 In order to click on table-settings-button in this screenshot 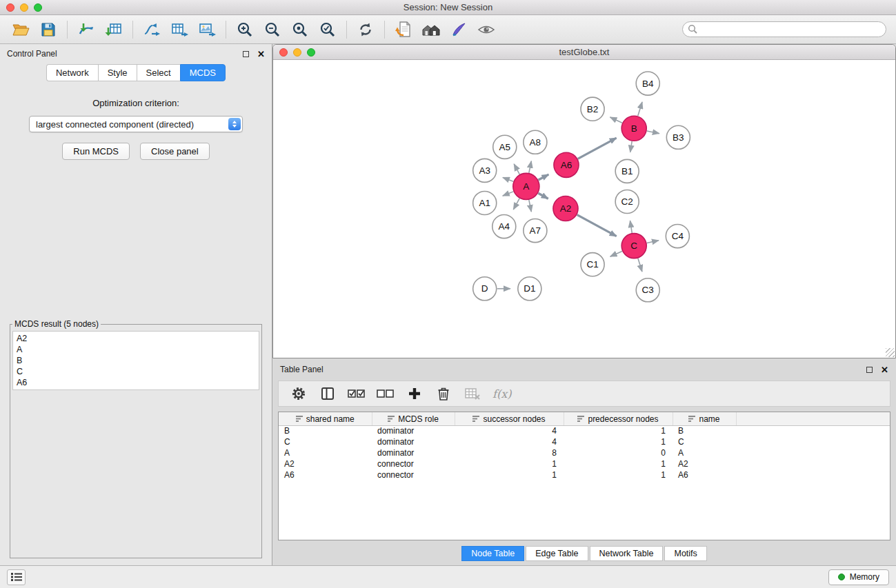, I will do `click(299, 394)`.